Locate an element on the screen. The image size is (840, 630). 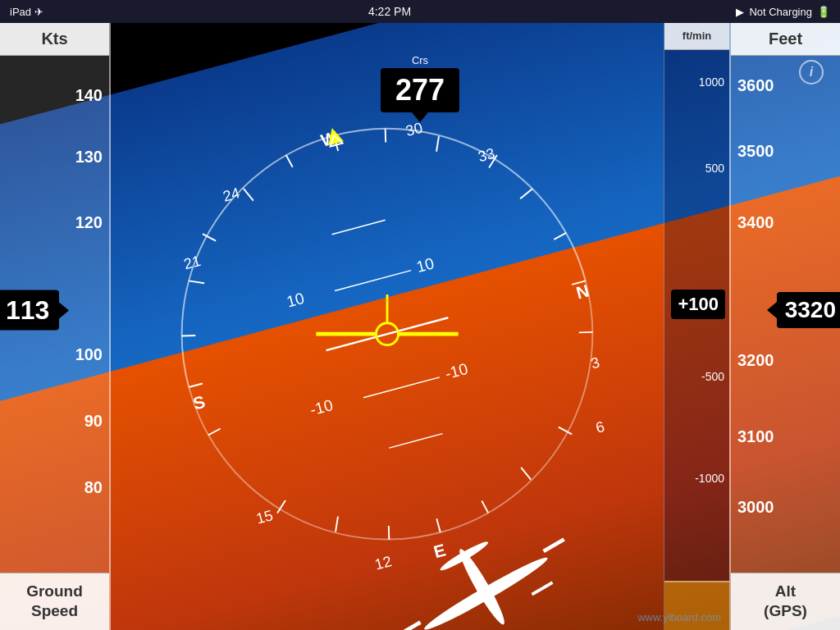
speed-tick-90: 90 is located at coordinates (54, 422).